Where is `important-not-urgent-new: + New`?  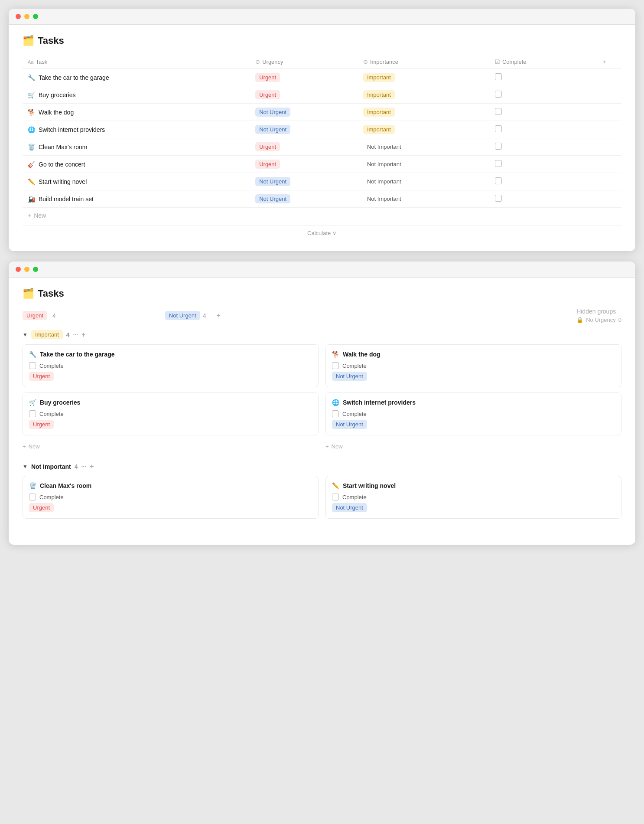
important-not-urgent-new: + New is located at coordinates (473, 447).